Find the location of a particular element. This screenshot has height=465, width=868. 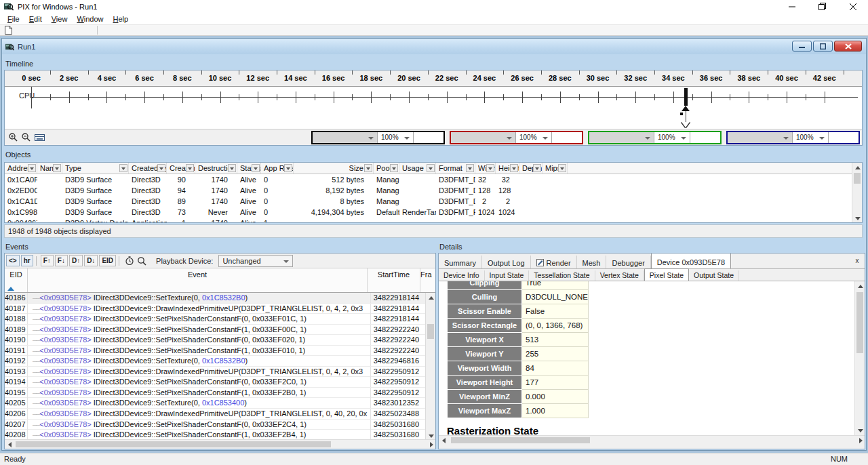

subtab-vertex-state: Vertex State is located at coordinates (620, 275).